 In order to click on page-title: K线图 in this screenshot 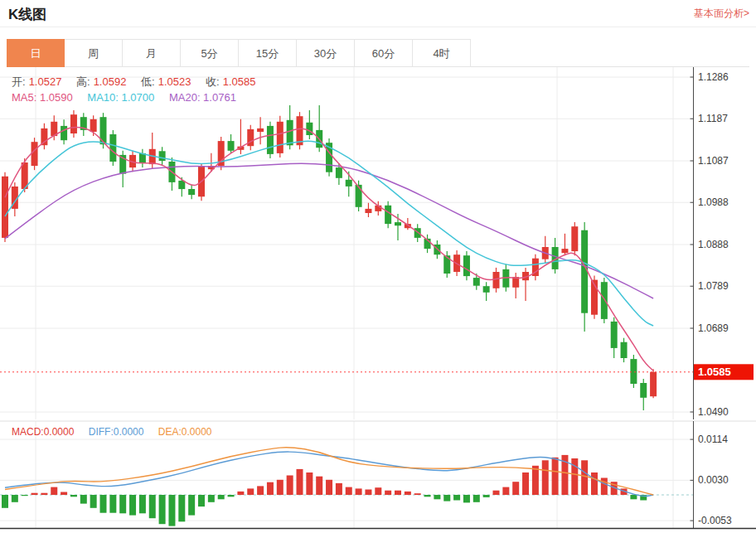, I will do `click(27, 15)`.